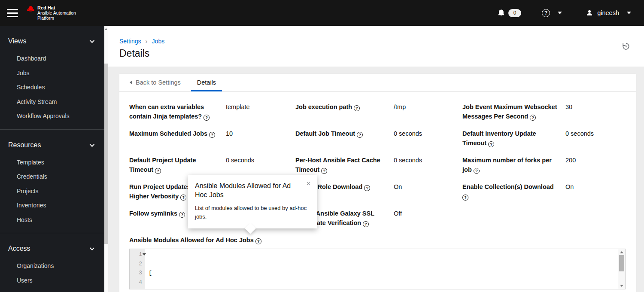 This screenshot has height=292, width=644. What do you see at coordinates (344, 142) in the screenshot?
I see `detail-label-default-job-timeout: Default Job Timeout ?` at bounding box center [344, 142].